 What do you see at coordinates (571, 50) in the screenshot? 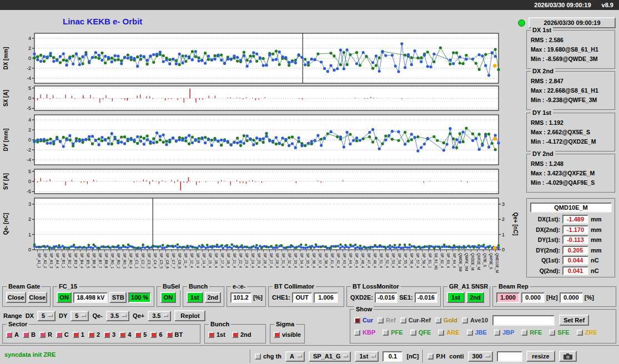
I see `stats-group-dx-1st: DX 1st RMS : 2.586 Max : 19.680@S8_61_H1…` at bounding box center [571, 50].